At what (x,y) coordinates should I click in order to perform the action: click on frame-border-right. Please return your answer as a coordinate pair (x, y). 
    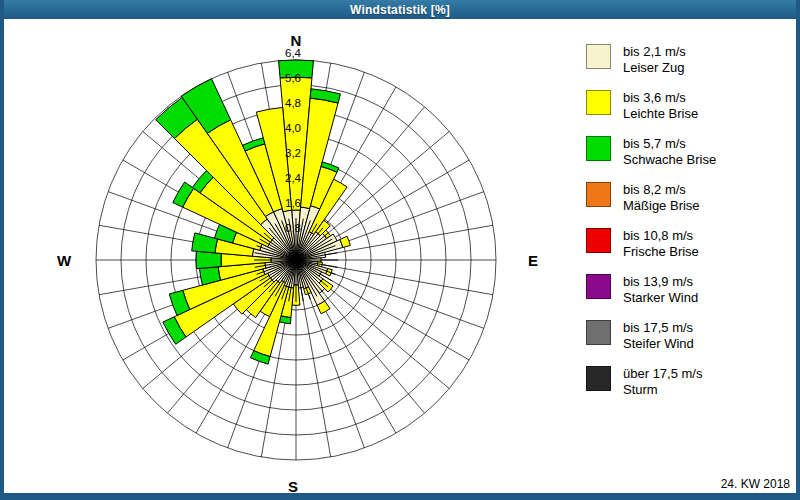
    Looking at the image, I should click on (798, 250).